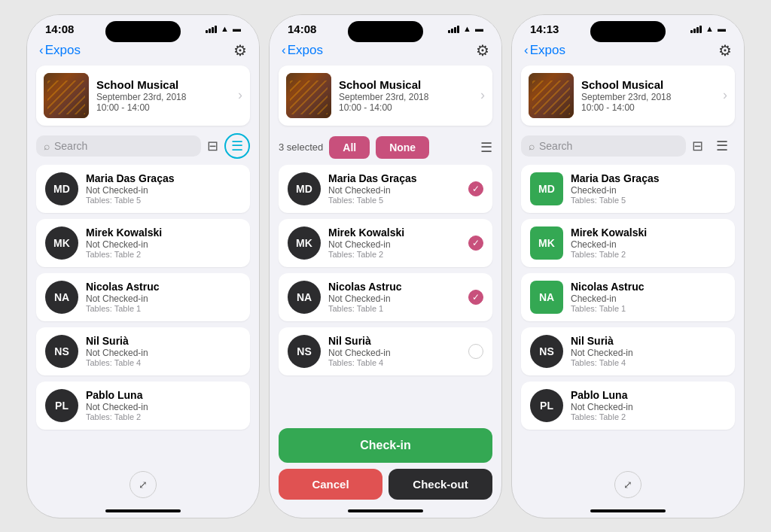 This screenshot has width=771, height=532. What do you see at coordinates (163, 405) in the screenshot?
I see `attendee-info: Pablo Luna Not Checked-in Tables: Table …` at bounding box center [163, 405].